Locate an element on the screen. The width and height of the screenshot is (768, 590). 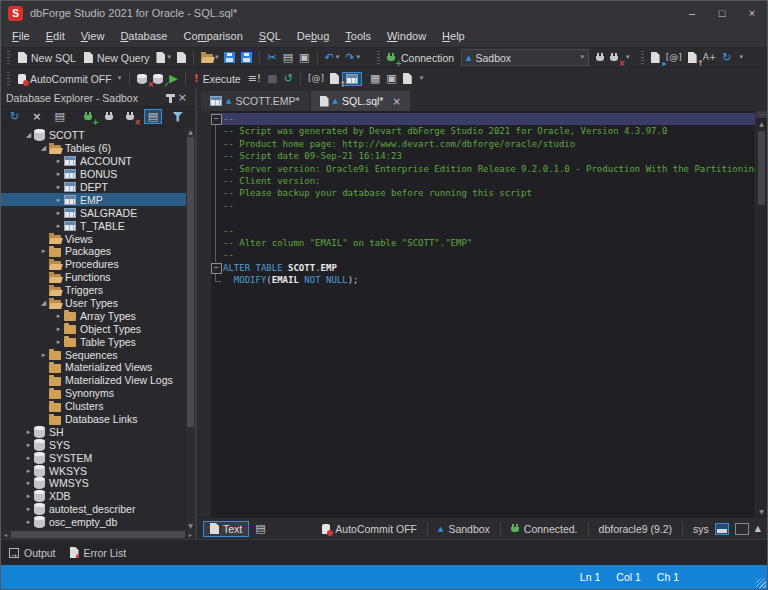
rollback-button: × is located at coordinates (142, 79).